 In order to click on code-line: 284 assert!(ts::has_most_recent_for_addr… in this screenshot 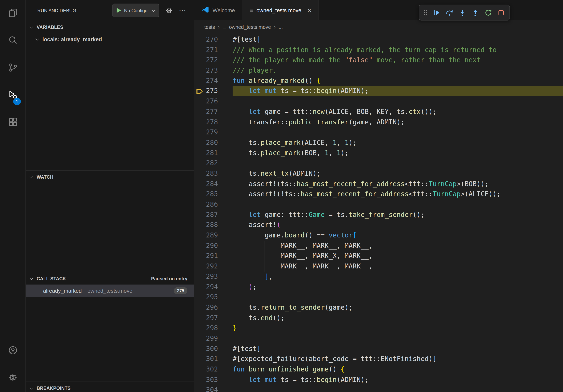, I will do `click(379, 184)`.